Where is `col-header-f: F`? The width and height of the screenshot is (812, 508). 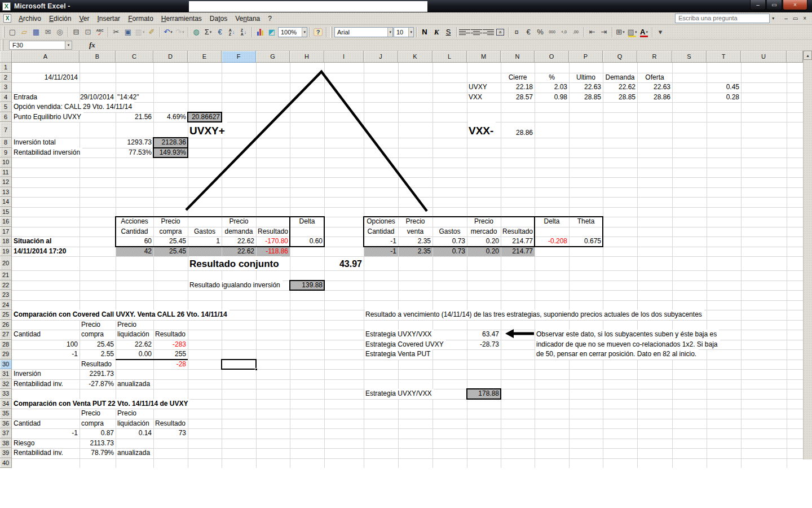 col-header-f: F is located at coordinates (239, 56).